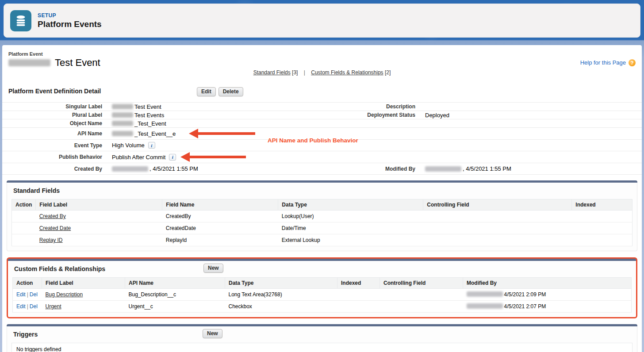  Describe the element at coordinates (322, 241) in the screenshot. I see `table-row: Replay ID ReplayId External Lookup` at that location.